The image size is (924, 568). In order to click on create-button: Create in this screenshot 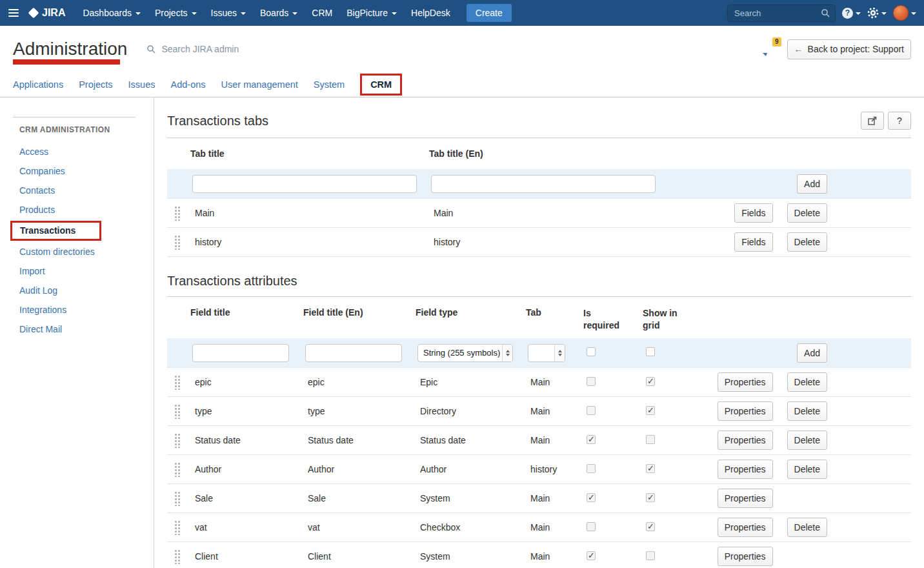, I will do `click(489, 13)`.